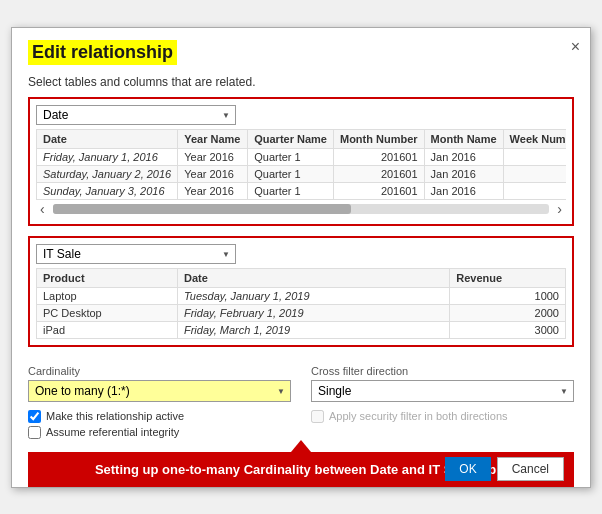 The width and height of the screenshot is (602, 514). I want to click on referential-checkbox, so click(34, 432).